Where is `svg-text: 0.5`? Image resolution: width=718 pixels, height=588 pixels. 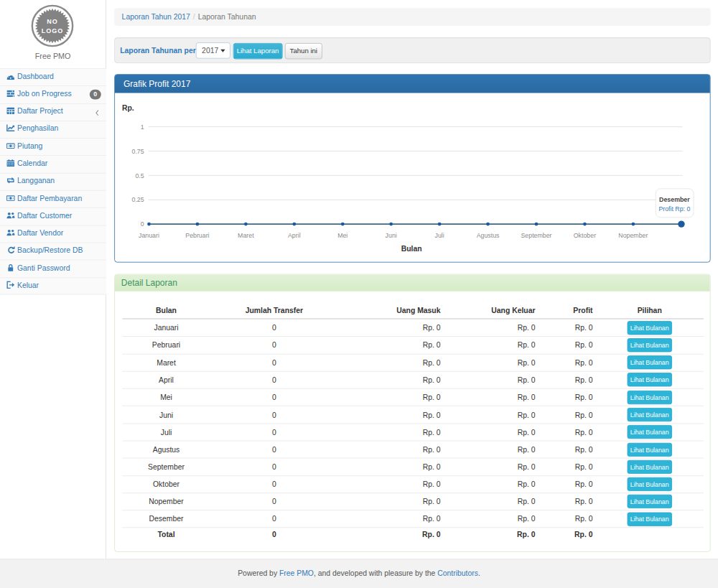
svg-text: 0.5 is located at coordinates (139, 175).